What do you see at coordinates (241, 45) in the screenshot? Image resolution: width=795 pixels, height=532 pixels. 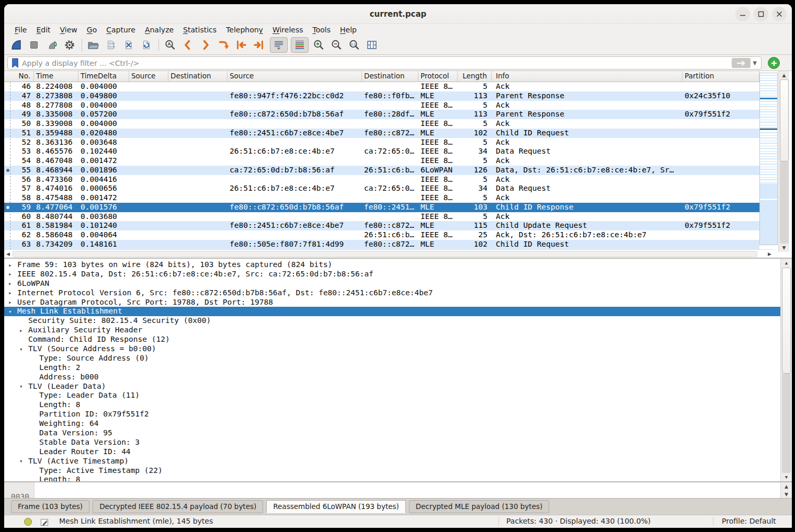 I see `go-first-packet-button` at bounding box center [241, 45].